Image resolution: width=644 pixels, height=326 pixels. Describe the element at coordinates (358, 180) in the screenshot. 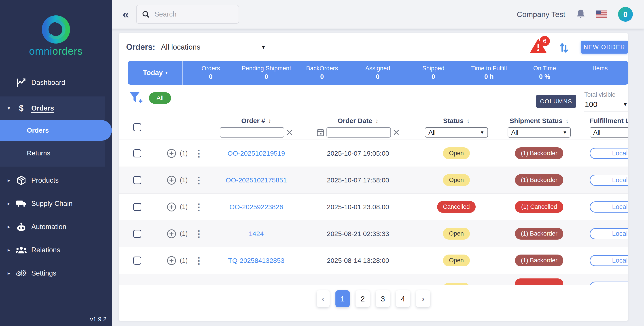

I see `order-date: 2025-10-07 17:58:00` at that location.